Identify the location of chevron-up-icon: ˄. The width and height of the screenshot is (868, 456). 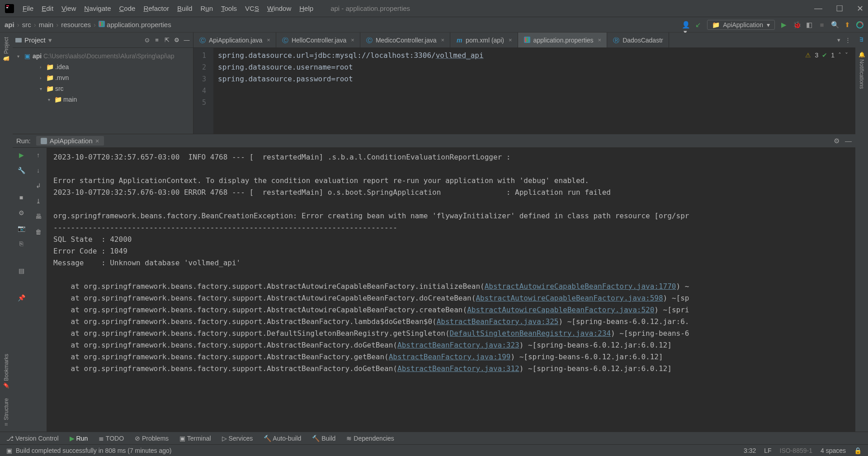
(840, 55).